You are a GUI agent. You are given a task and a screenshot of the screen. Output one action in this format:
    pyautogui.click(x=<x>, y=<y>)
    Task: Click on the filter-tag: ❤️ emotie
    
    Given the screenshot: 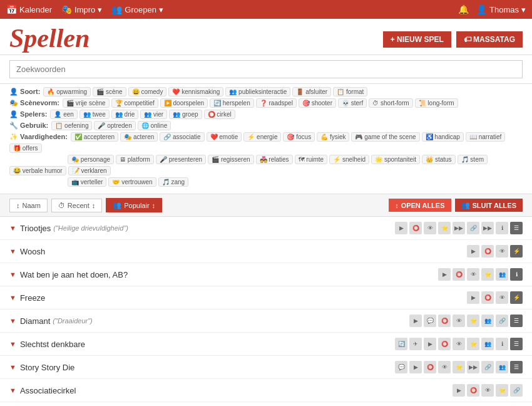 What is the action you would take?
    pyautogui.click(x=224, y=137)
    